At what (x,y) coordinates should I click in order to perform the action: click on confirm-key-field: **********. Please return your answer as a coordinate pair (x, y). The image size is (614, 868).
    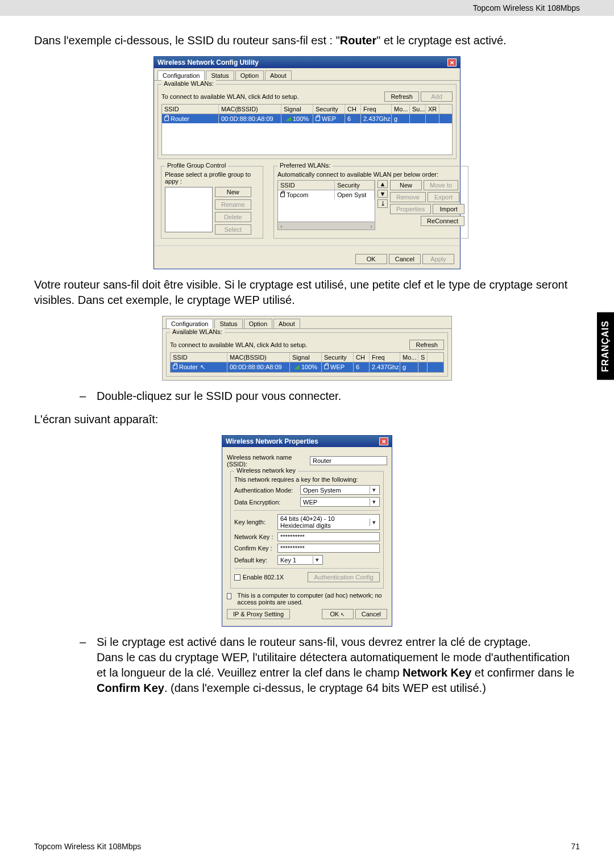
    Looking at the image, I should click on (329, 548).